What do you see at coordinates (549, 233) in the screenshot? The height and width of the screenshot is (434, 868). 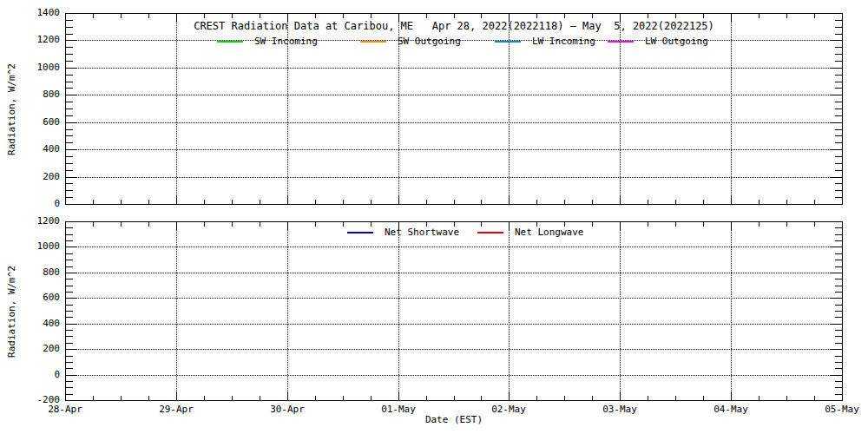 I see `net-longwave-legend-label: Net Longwave` at bounding box center [549, 233].